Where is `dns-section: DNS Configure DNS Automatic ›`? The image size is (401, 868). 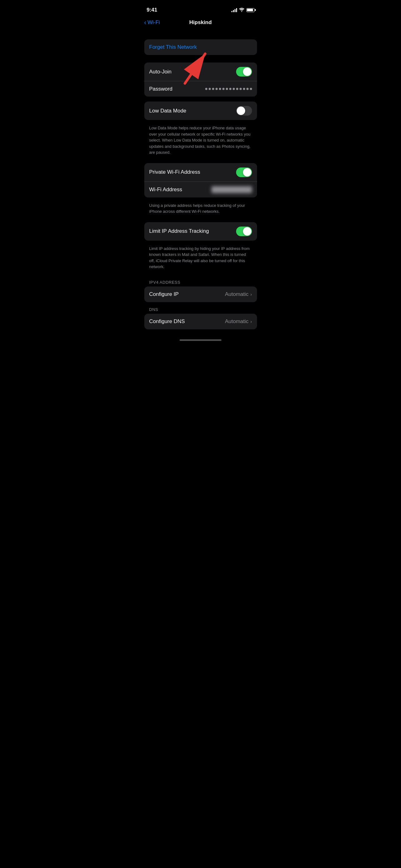 dns-section: DNS Configure DNS Automatic › is located at coordinates (201, 317).